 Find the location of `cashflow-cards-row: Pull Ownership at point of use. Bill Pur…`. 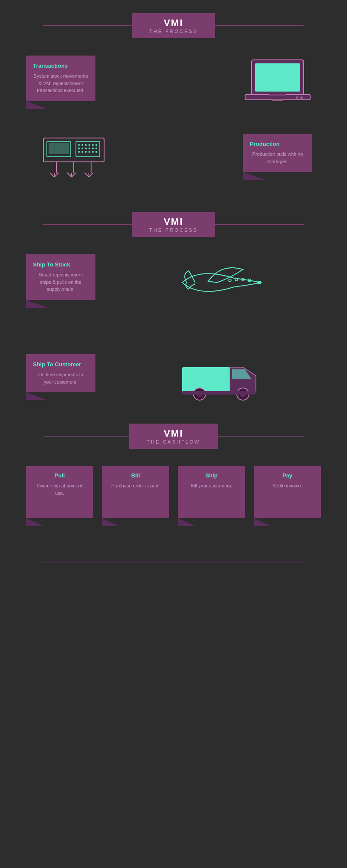

cashflow-cards-row: Pull Ownership at point of use. Bill Pur… is located at coordinates (174, 492).